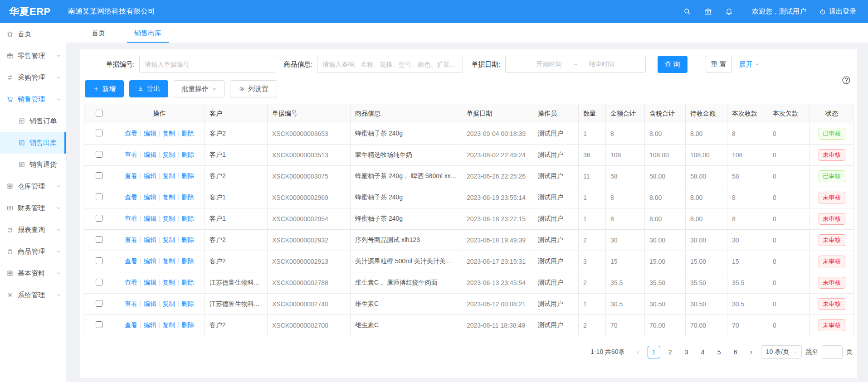 The height and width of the screenshot is (382, 868). Describe the element at coordinates (703, 352) in the screenshot. I see `page-number-button: 4` at that location.